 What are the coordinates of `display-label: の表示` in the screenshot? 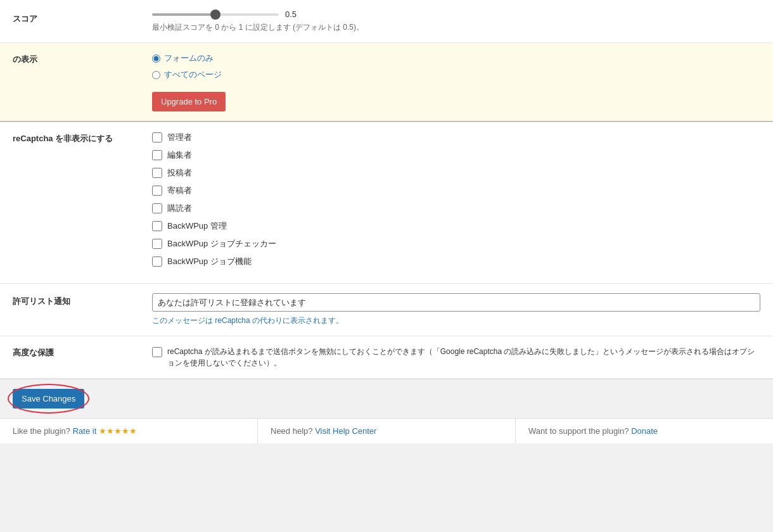 It's located at (82, 59).